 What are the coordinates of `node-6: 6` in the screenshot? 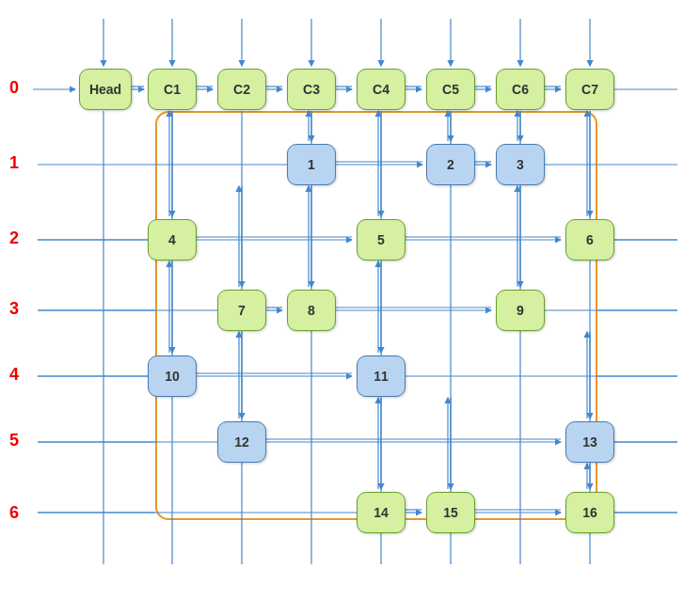 It's located at (590, 240).